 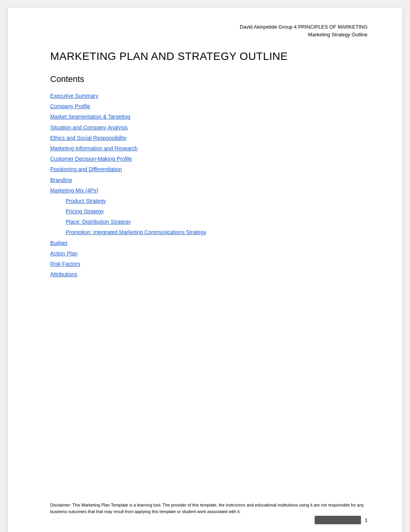 What do you see at coordinates (61, 180) in the screenshot?
I see `toc-link: Branding` at bounding box center [61, 180].